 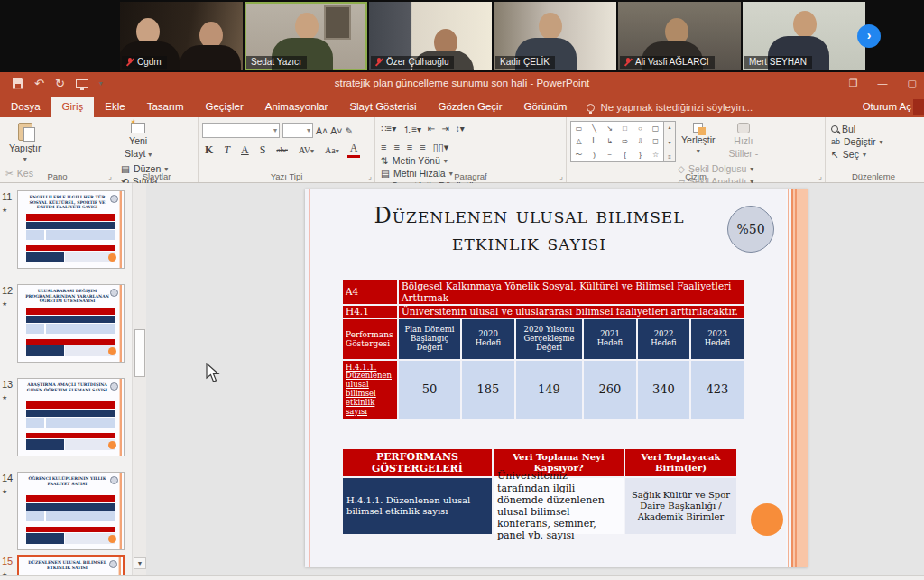 What do you see at coordinates (555, 36) in the screenshot?
I see `video-tile: Kadir ÇELİK` at bounding box center [555, 36].